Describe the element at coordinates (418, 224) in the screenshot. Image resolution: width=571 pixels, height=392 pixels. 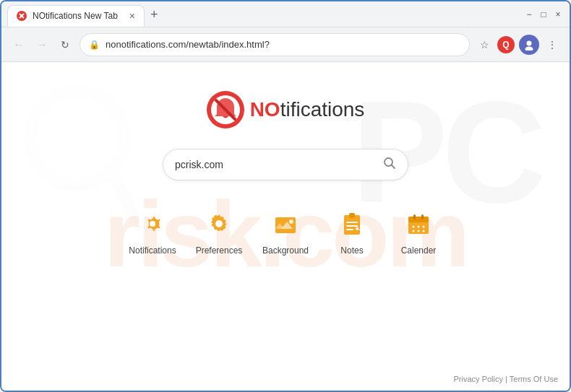
I see `calender-icon` at that location.